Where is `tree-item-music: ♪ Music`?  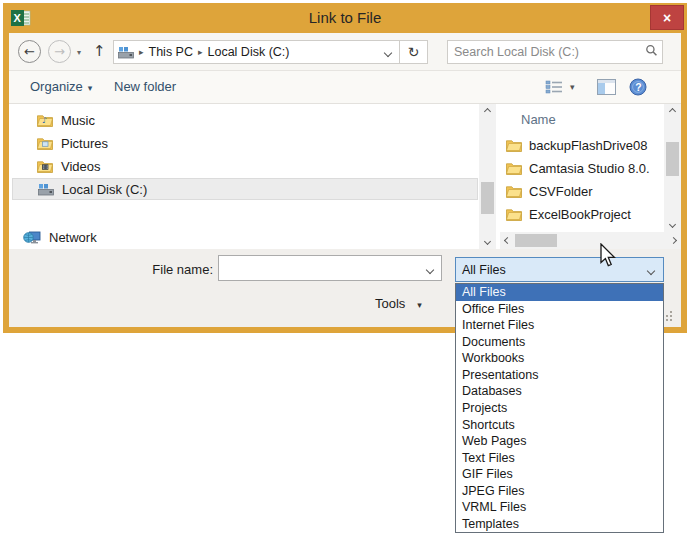
tree-item-music: ♪ Music is located at coordinates (66, 120).